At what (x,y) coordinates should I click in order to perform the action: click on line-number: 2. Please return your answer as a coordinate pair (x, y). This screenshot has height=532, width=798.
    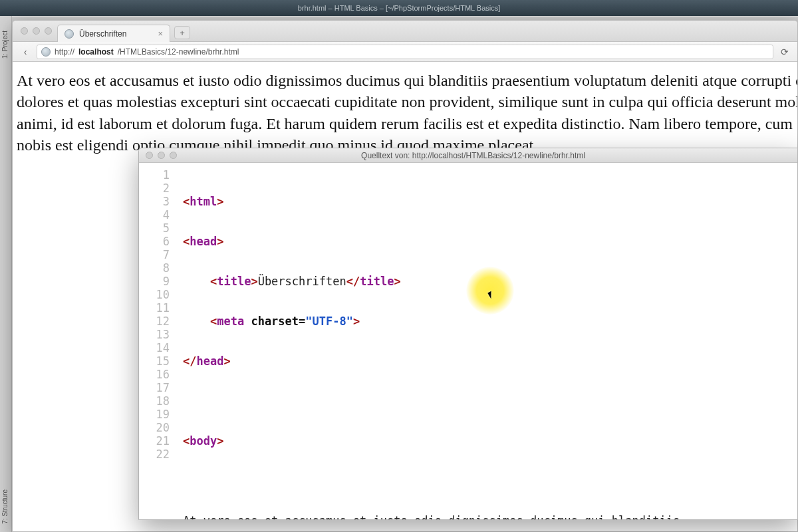
    Looking at the image, I should click on (158, 188).